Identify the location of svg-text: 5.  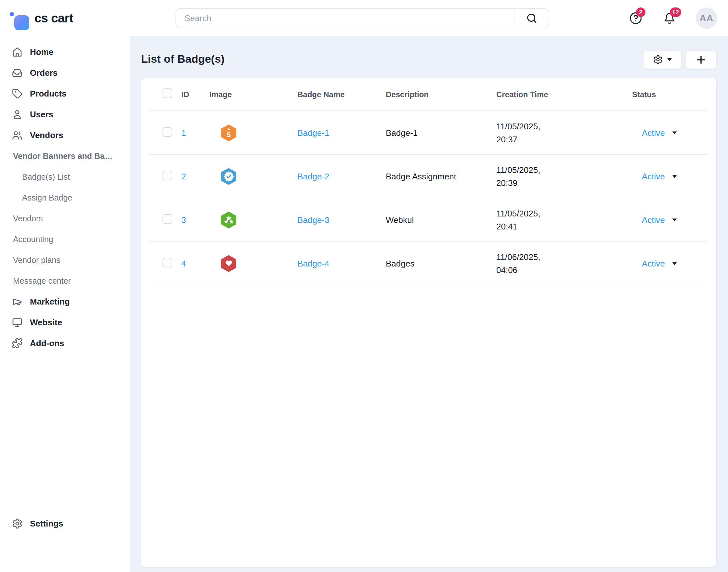
(229, 135).